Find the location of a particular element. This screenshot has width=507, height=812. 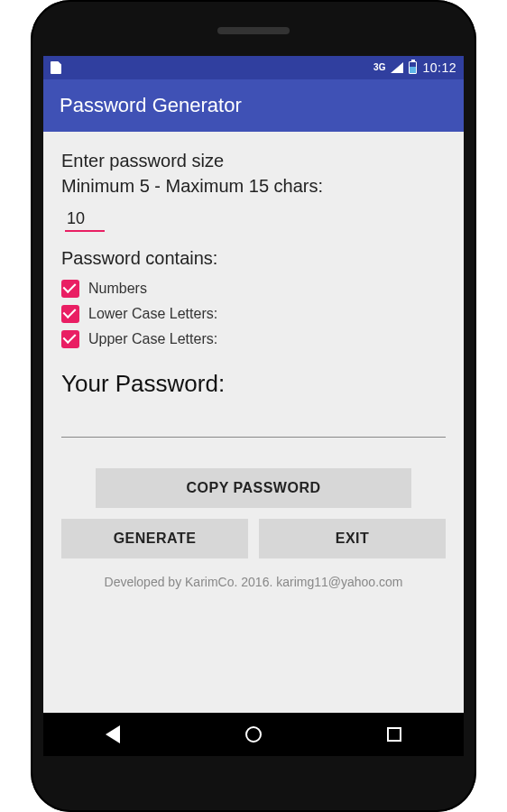

status-bar: 3G 10:12 is located at coordinates (254, 68).